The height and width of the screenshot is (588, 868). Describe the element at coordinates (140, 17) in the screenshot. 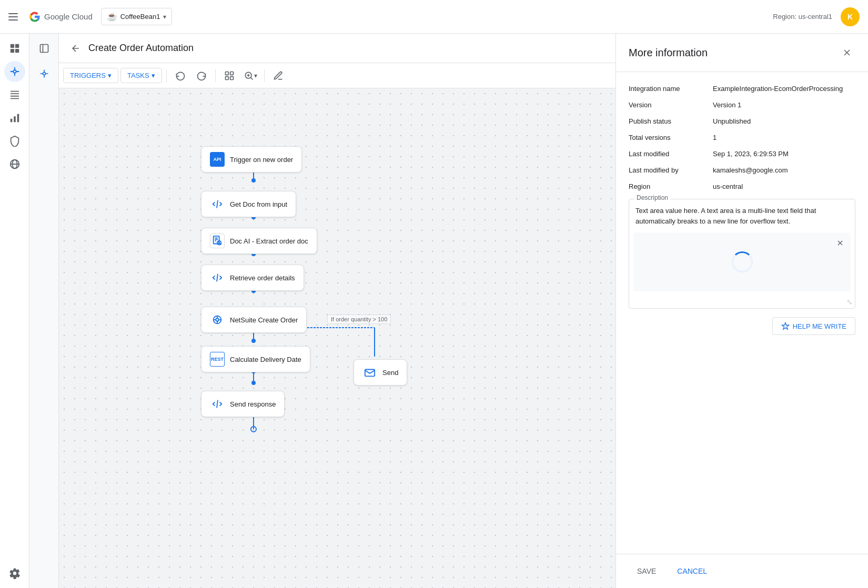

I see `project-name: CoffeeBean1` at that location.